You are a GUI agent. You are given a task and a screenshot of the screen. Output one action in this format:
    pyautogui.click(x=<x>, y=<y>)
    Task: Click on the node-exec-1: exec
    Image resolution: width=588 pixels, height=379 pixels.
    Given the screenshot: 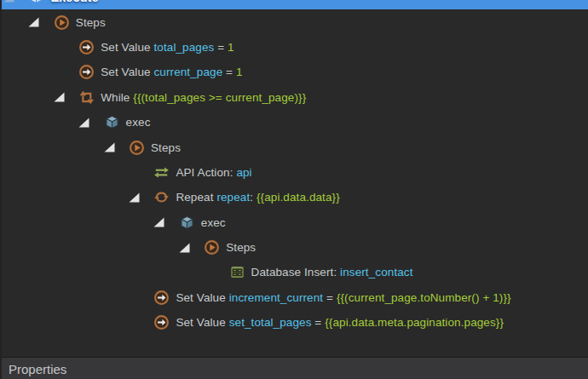 What is the action you would take?
    pyautogui.click(x=295, y=123)
    